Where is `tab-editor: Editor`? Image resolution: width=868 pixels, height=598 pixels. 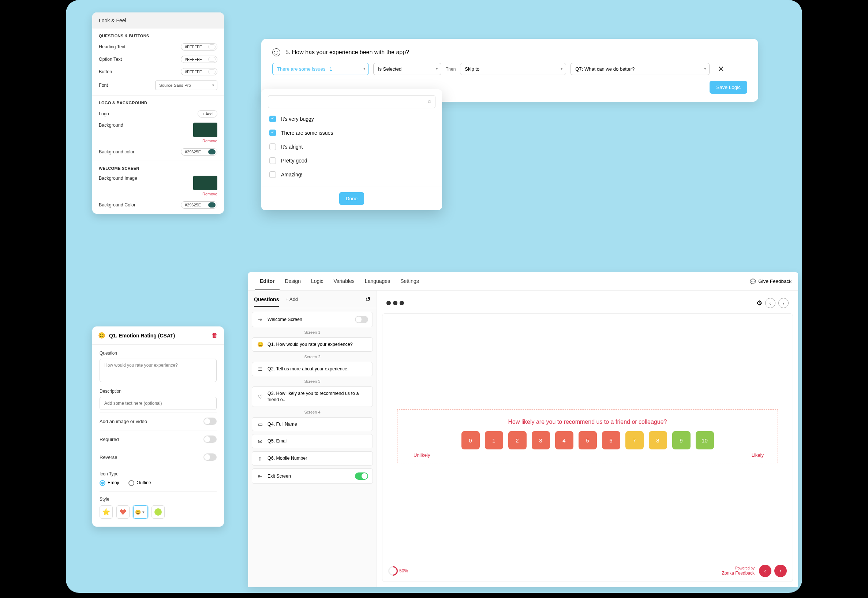 tab-editor: Editor is located at coordinates (267, 281).